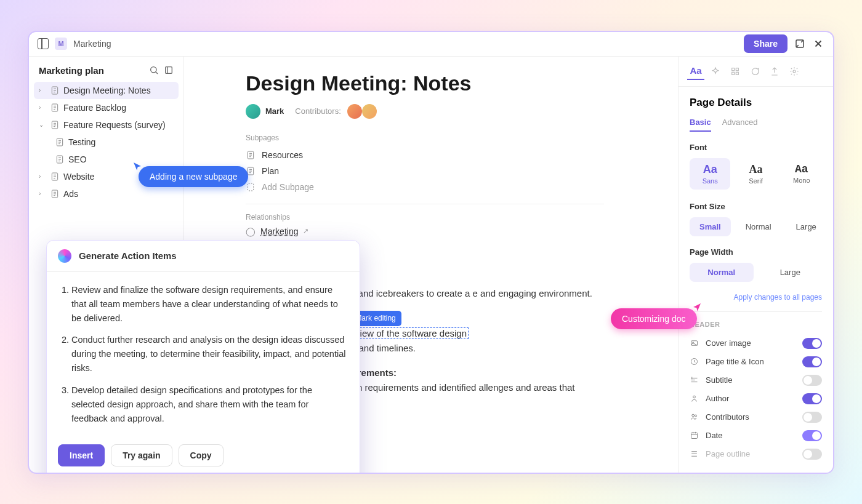 This screenshot has height=504, width=862. What do you see at coordinates (755, 174) in the screenshot?
I see `font-serif: AaSerif` at bounding box center [755, 174].